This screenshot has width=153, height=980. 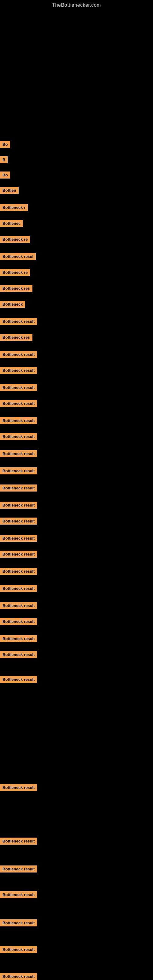 I want to click on bottleneck-result-item: Bottleneck, so click(x=13, y=304).